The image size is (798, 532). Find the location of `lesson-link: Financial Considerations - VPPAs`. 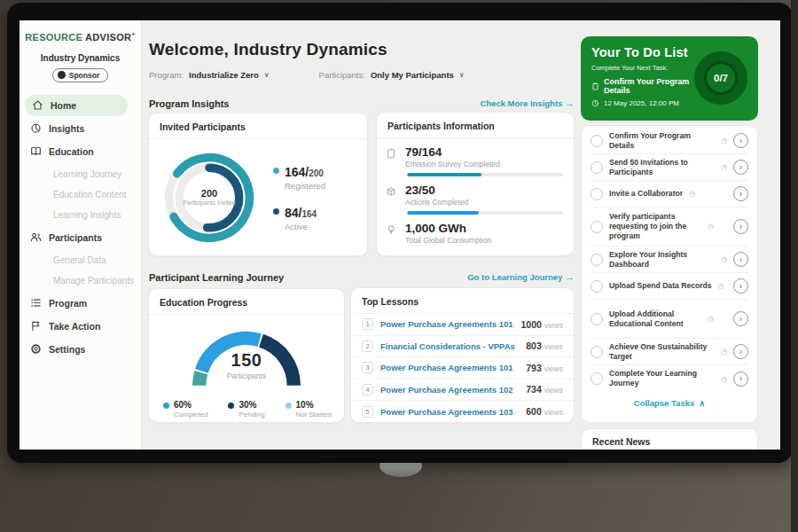

lesson-link: Financial Considerations - VPPAs is located at coordinates (448, 346).